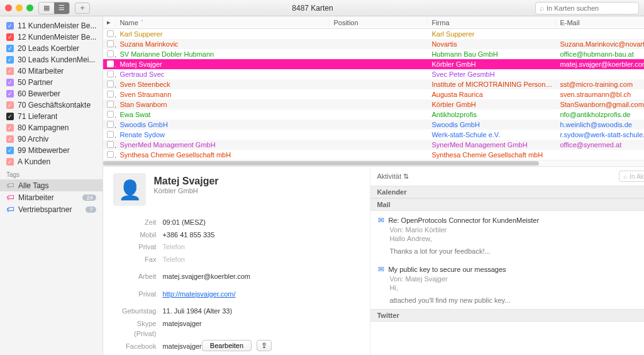  Describe the element at coordinates (264, 346) in the screenshot. I see `share-button: ⇪` at that location.